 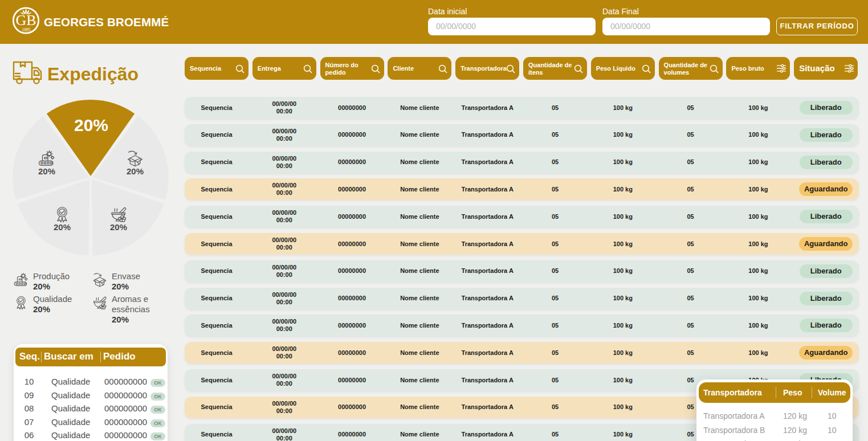 I want to click on svg-text: 1885, so click(x=26, y=30).